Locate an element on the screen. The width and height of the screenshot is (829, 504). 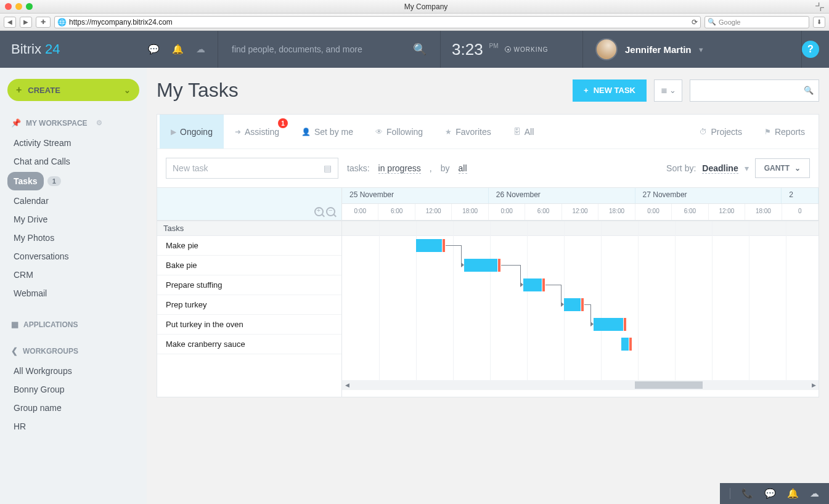
clock-widget: 3:23 PM WORKING is located at coordinates (512, 49).